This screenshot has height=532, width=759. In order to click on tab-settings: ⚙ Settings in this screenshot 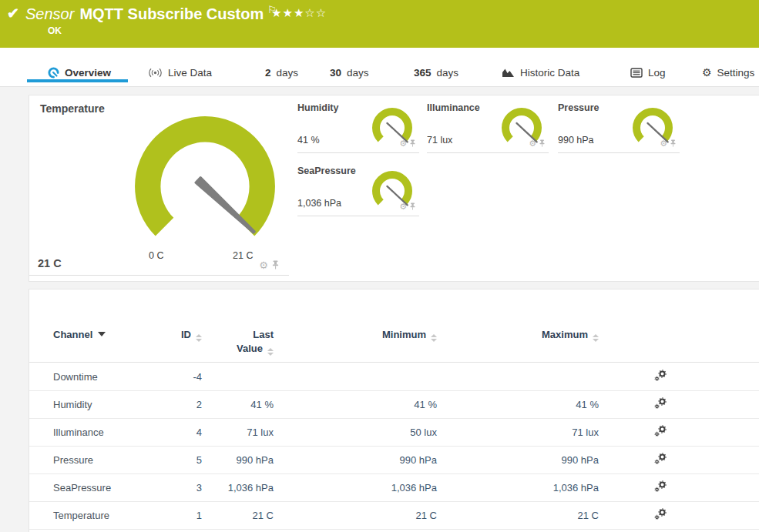, I will do `click(728, 72)`.